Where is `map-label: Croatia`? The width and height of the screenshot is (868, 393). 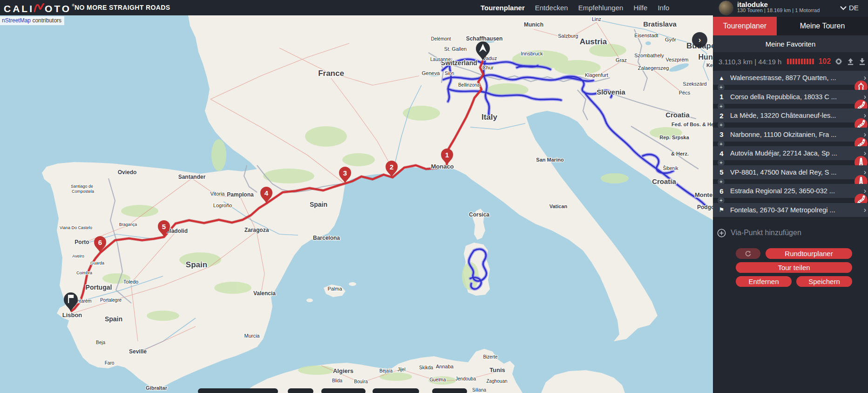
map-label: Croatia is located at coordinates (678, 115).